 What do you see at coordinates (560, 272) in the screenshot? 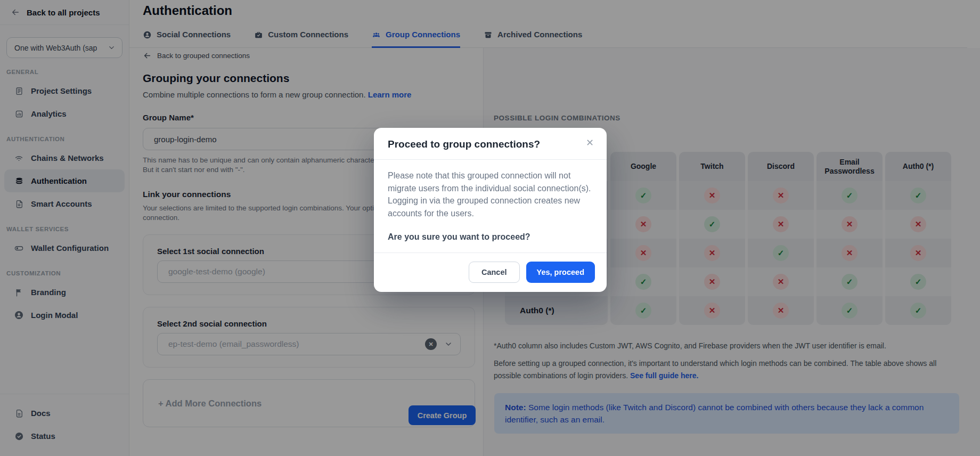
I see `yes-proceed-button: Yes, proceed` at bounding box center [560, 272].